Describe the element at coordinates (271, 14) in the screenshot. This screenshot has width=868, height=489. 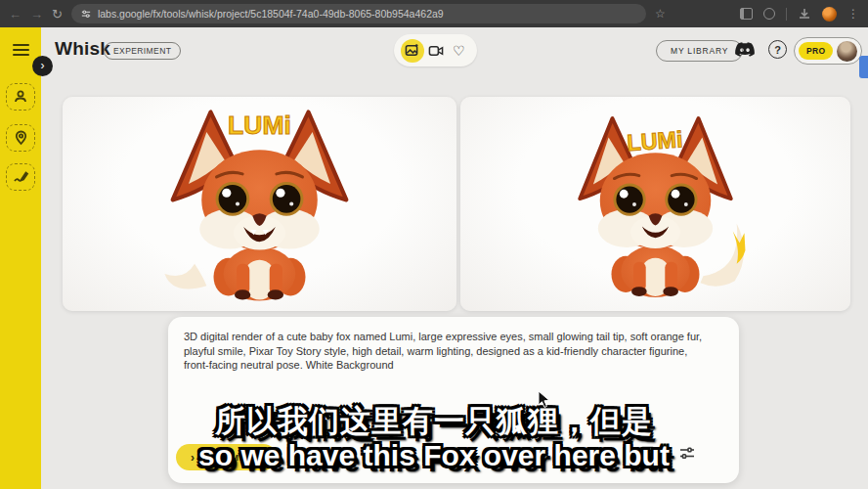
I see `browser-url-text: labs.google/fx/tools/whisk/project/5c185…` at that location.